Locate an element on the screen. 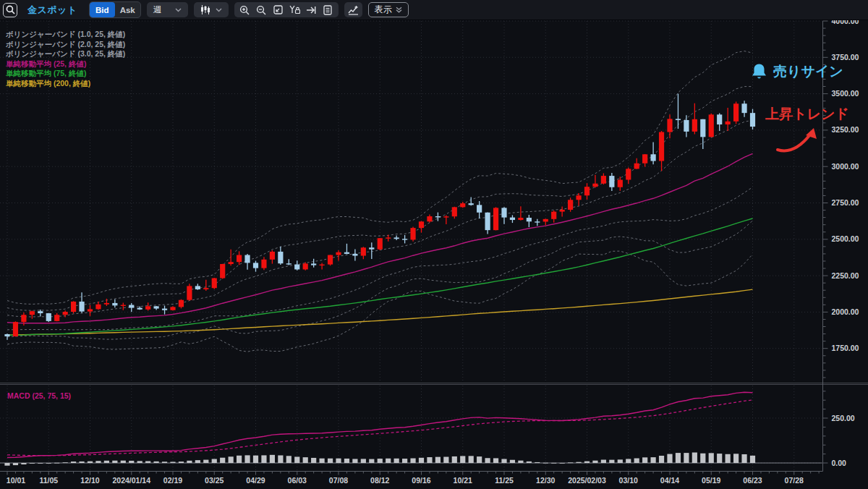  svg-text: 4000.00 is located at coordinates (846, 23).